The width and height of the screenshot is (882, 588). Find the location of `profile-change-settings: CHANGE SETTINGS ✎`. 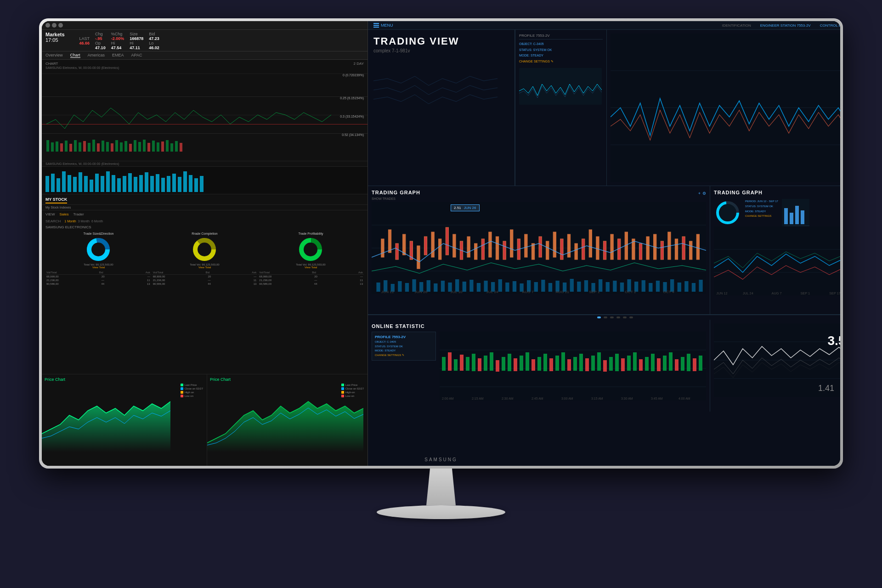

profile-change-settings: CHANGE SETTINGS ✎ is located at coordinates (561, 62).